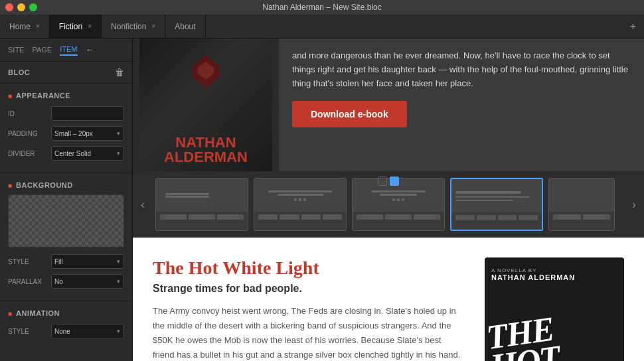 The image size is (644, 361). I want to click on thumb-1-content, so click(202, 195).